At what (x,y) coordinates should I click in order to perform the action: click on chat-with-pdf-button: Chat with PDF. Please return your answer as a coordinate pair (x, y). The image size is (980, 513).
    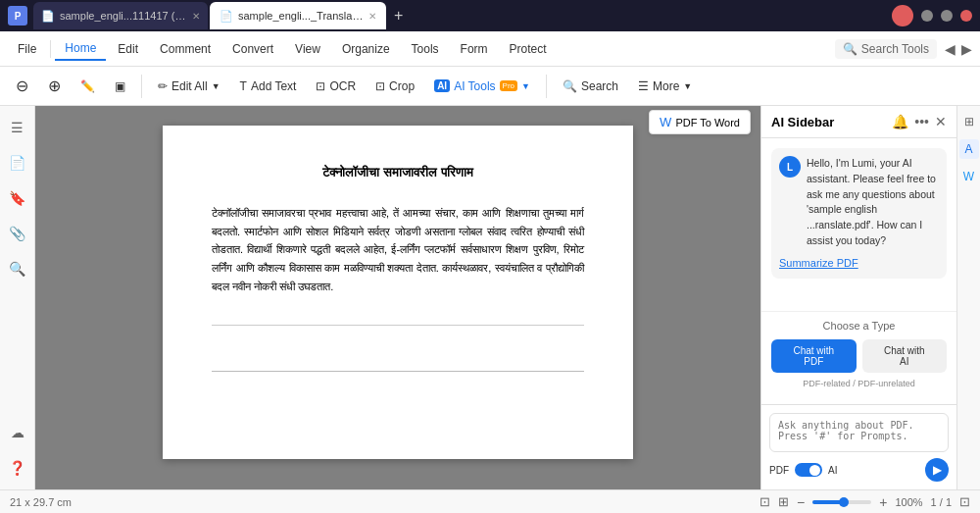
    Looking at the image, I should click on (813, 356).